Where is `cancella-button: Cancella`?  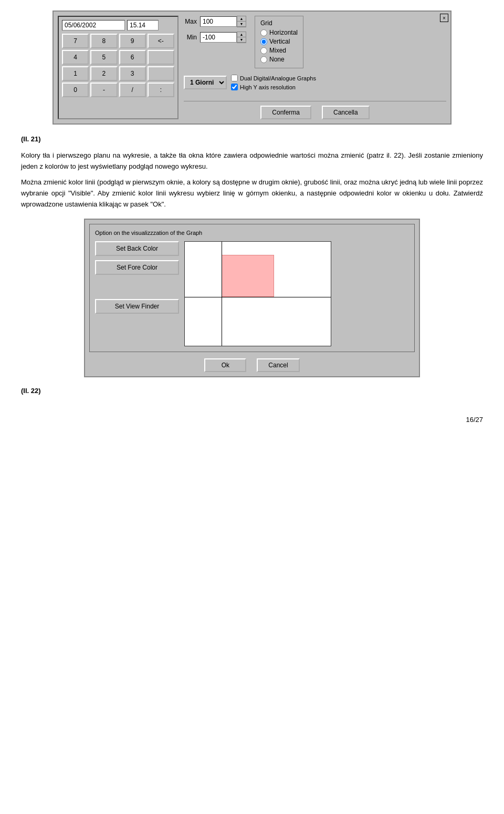 cancella-button: Cancella is located at coordinates (345, 112).